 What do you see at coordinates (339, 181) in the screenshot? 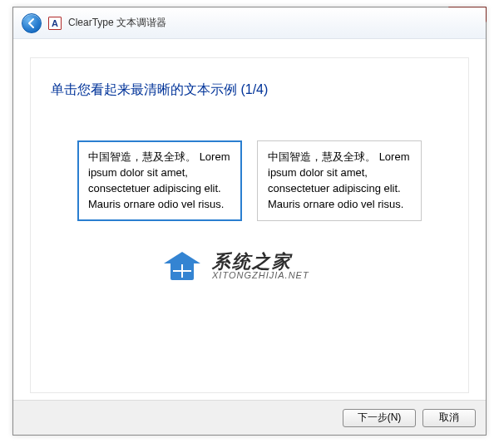
I see `text-sample-2: 中国智造，慧及全球。 Lorem ipsum dolor sit amet, c…` at bounding box center [339, 181].